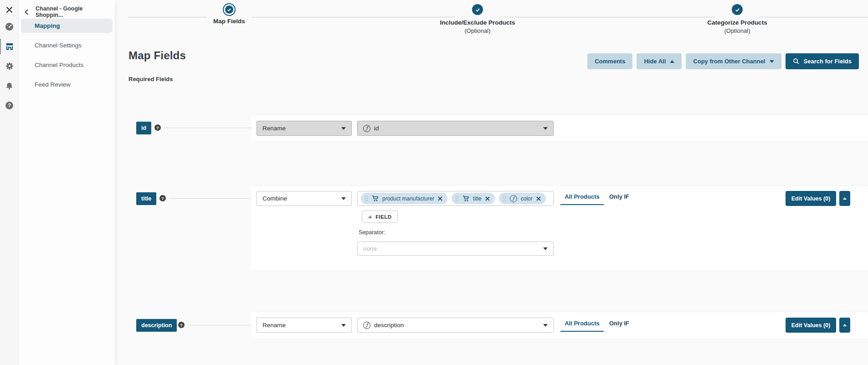 The image size is (868, 365). Describe the element at coordinates (73, 12) in the screenshot. I see `channel-title: Channel - Google Shoppin...` at that location.